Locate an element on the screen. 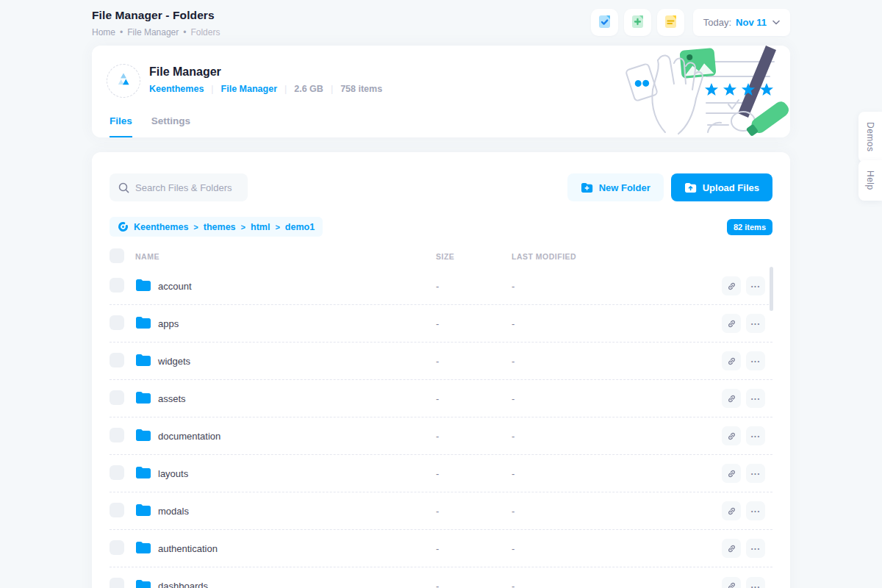 This screenshot has width=882, height=588. folder-name-link: account is located at coordinates (175, 287).